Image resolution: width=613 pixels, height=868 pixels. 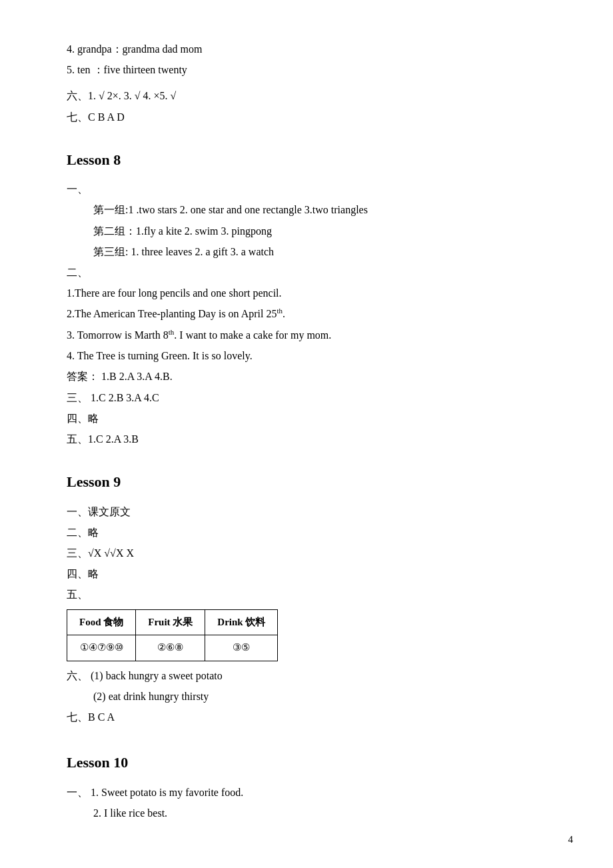 I want to click on cell-drink: ③⑤, so click(x=241, y=648).